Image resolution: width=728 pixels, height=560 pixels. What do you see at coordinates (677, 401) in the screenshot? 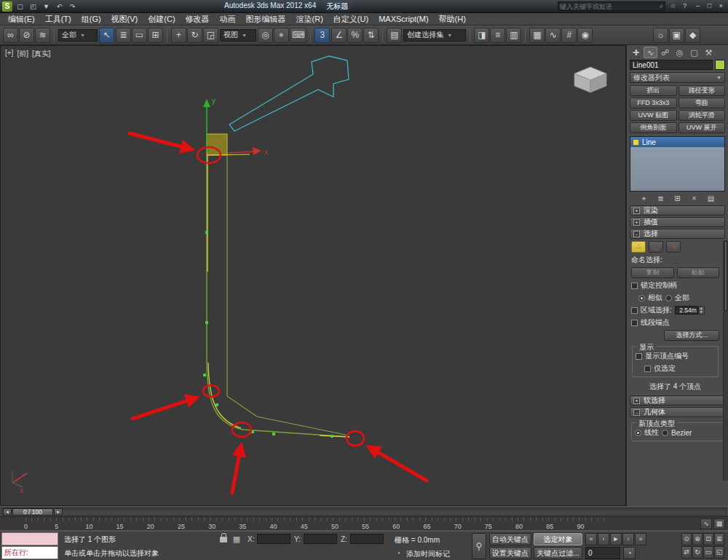
I see `rollout-soft-selection: + 软选择` at bounding box center [677, 401].